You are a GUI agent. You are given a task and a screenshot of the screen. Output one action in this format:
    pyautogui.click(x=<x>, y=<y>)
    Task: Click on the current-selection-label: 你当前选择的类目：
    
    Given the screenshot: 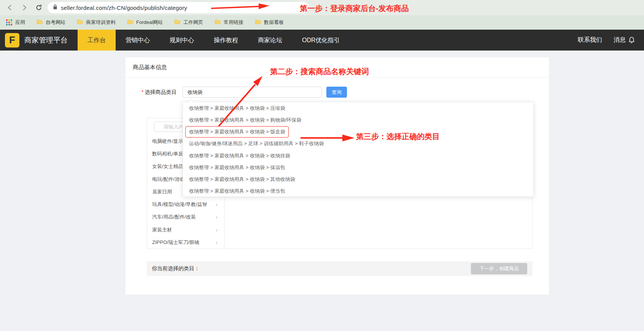 What is the action you would take?
    pyautogui.click(x=176, y=269)
    